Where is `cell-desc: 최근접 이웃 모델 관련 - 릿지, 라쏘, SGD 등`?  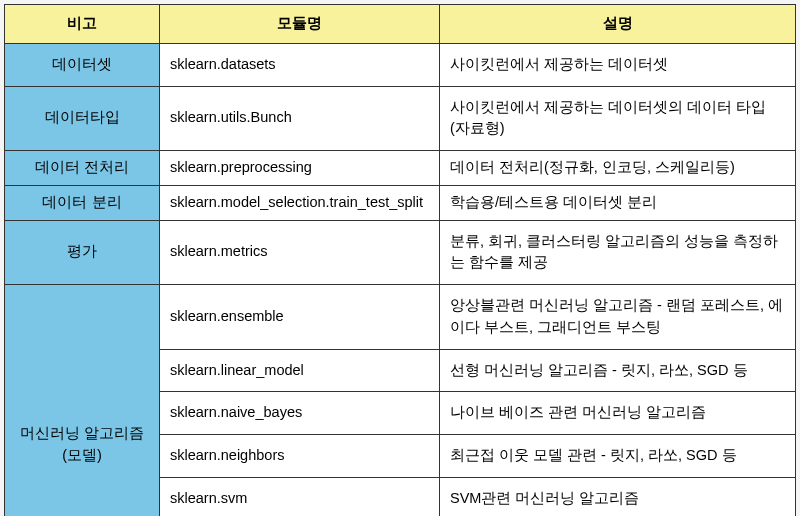 cell-desc: 최근접 이웃 모델 관련 - 릿지, 라쏘, SGD 등 is located at coordinates (618, 456).